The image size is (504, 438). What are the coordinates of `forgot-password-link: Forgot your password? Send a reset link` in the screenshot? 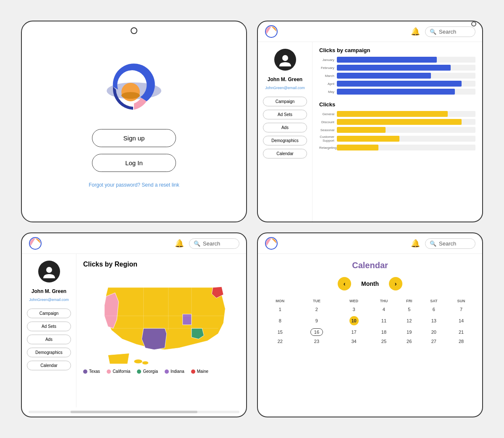 It's located at (134, 185).